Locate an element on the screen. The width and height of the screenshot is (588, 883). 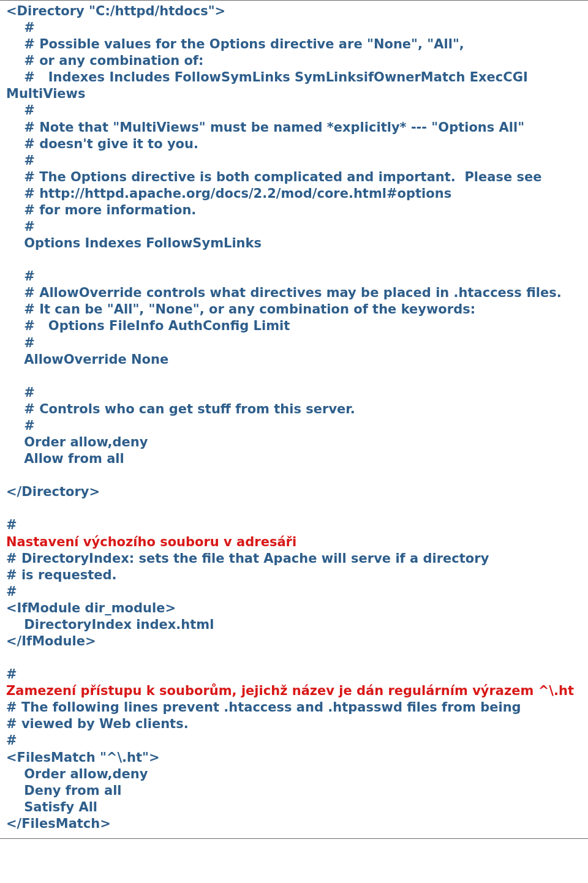
code-line: <FilesMatch "^\.ht"> is located at coordinates (83, 757).